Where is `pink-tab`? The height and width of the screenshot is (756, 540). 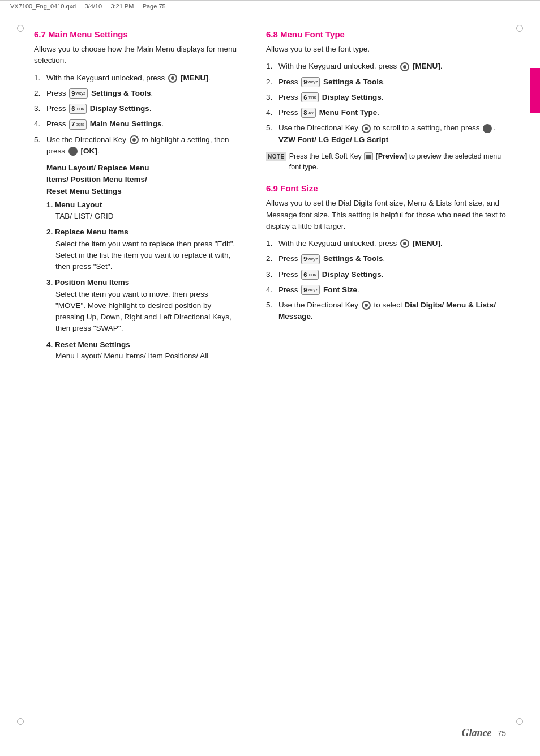 pink-tab is located at coordinates (535, 91).